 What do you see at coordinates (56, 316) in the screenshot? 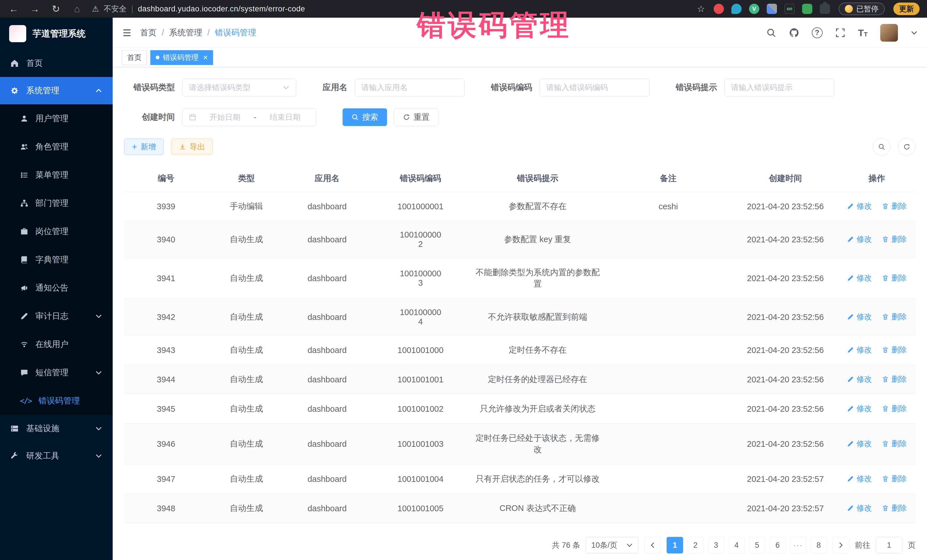
I see `sidebar-item-audit-log: 审计日志` at bounding box center [56, 316].